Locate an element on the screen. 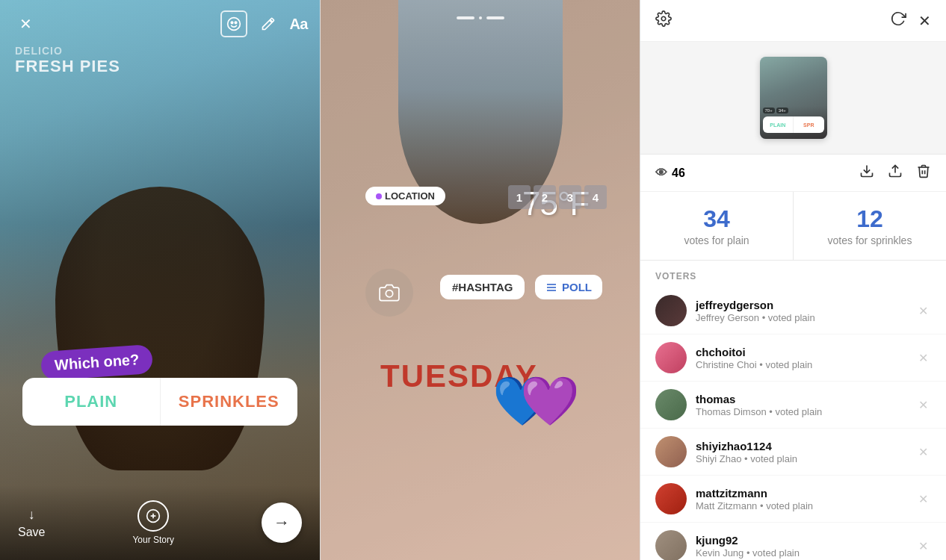 The height and width of the screenshot is (560, 946). voter-username: mattzitzmann is located at coordinates (801, 493).